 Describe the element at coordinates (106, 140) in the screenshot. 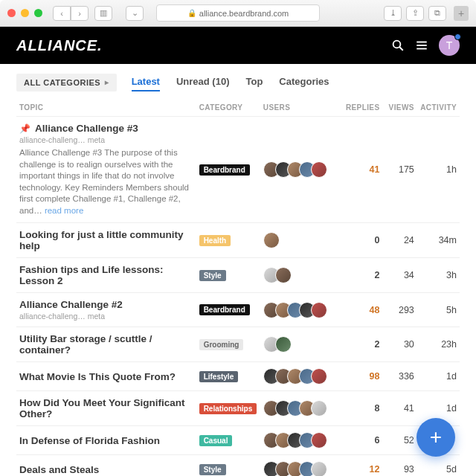

I see `topic-tags: alliance-challeng… meta` at that location.